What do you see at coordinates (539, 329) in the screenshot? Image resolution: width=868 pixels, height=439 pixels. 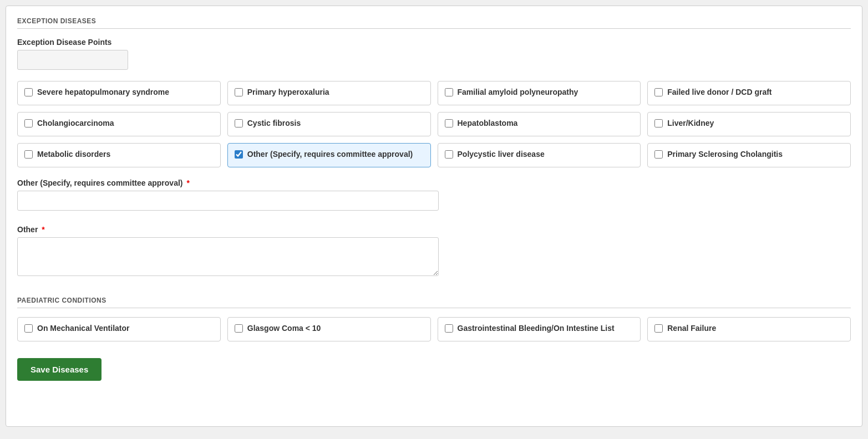 I see `paediatric-checkbox-item-cb_gib: Gastrointestinal Bleeding/On Intestine L…` at bounding box center [539, 329].